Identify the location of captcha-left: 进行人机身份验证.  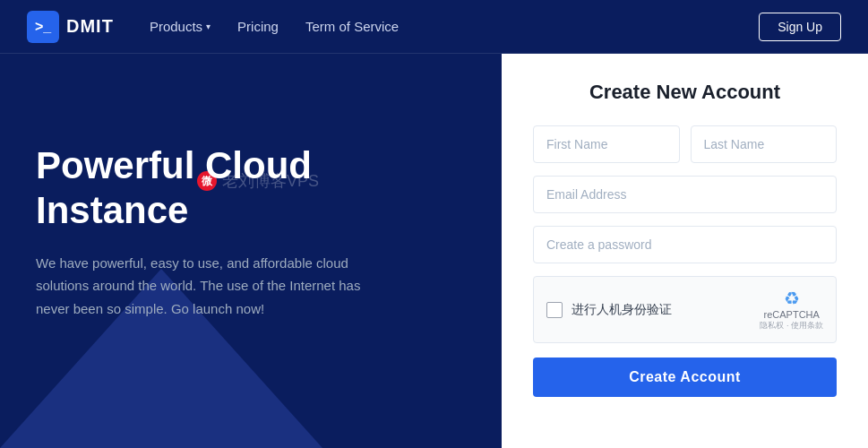
(609, 310).